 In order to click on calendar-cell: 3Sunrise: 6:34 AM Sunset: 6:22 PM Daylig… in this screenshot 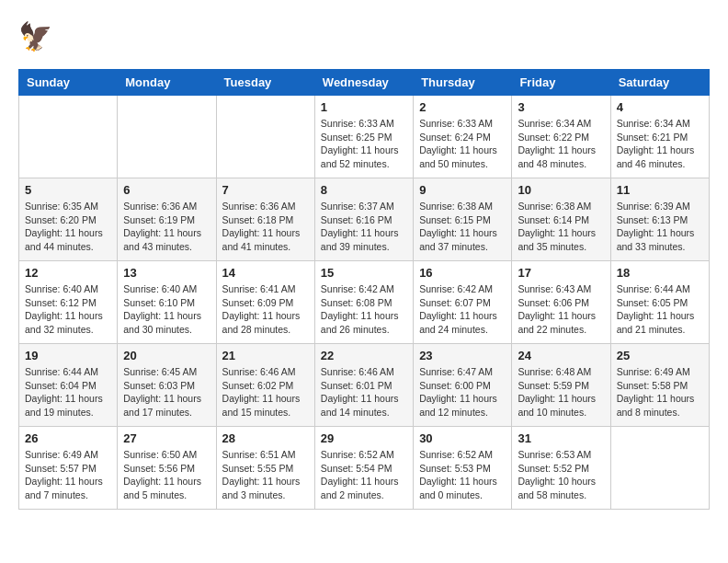, I will do `click(561, 137)`.